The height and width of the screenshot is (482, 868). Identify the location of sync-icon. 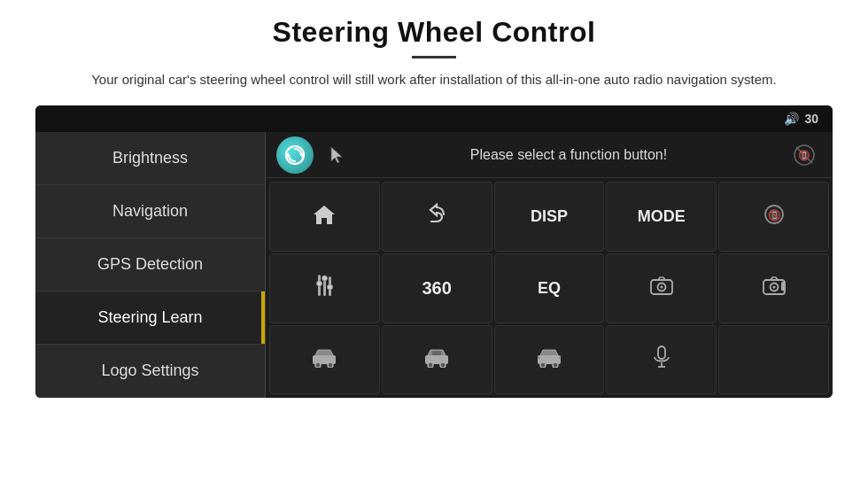
(295, 155).